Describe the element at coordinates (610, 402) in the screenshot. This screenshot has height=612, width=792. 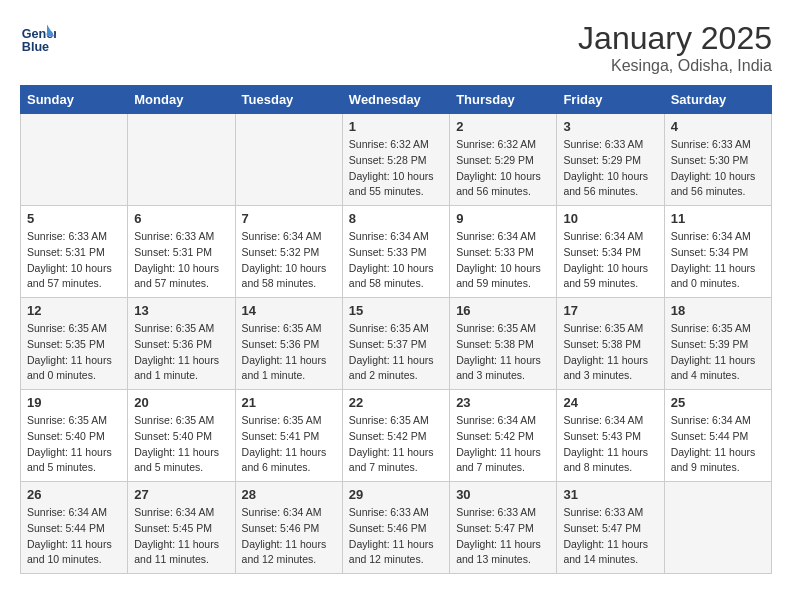
I see `day-number: 24` at that location.